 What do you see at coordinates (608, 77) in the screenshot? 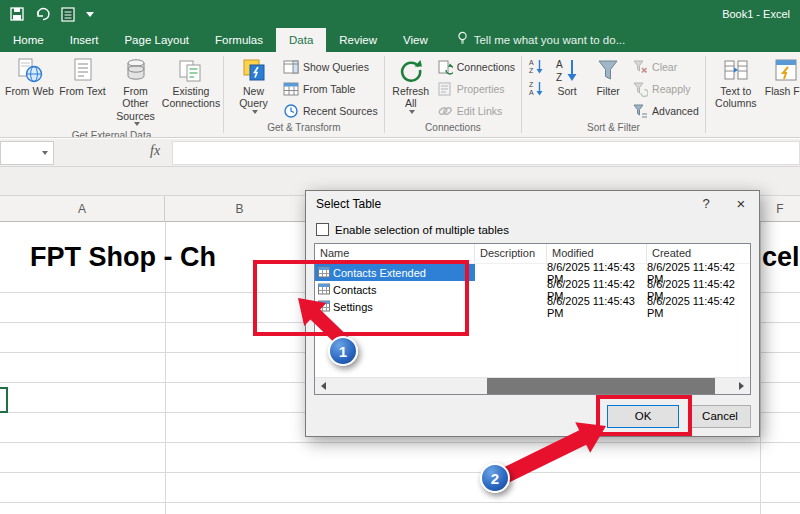
I see `filter-button: Filter` at bounding box center [608, 77].